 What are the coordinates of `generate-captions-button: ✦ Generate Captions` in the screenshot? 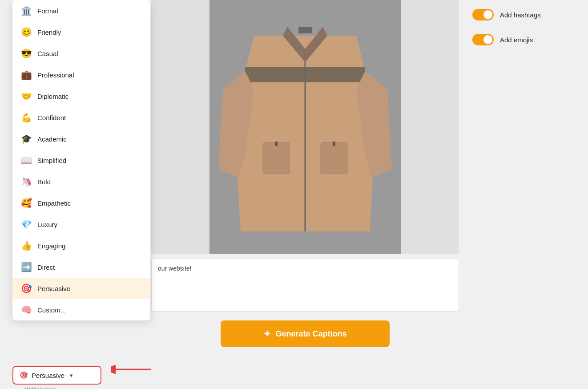 It's located at (305, 334).